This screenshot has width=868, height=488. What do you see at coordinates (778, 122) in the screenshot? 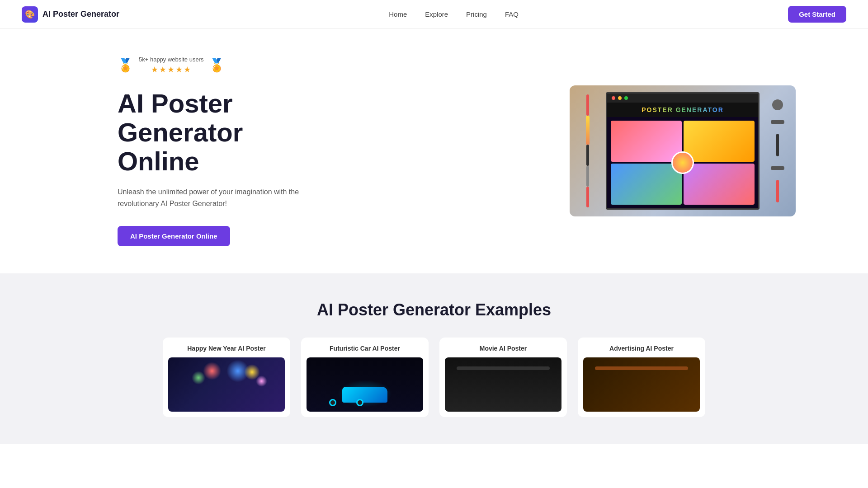
I see `tool-rect1` at bounding box center [778, 122].